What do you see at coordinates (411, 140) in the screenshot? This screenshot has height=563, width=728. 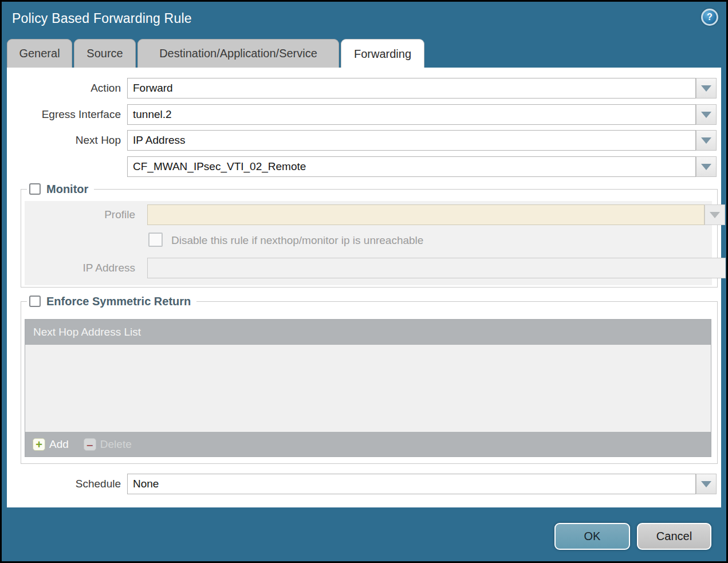 I see `next-hop-type-field` at bounding box center [411, 140].